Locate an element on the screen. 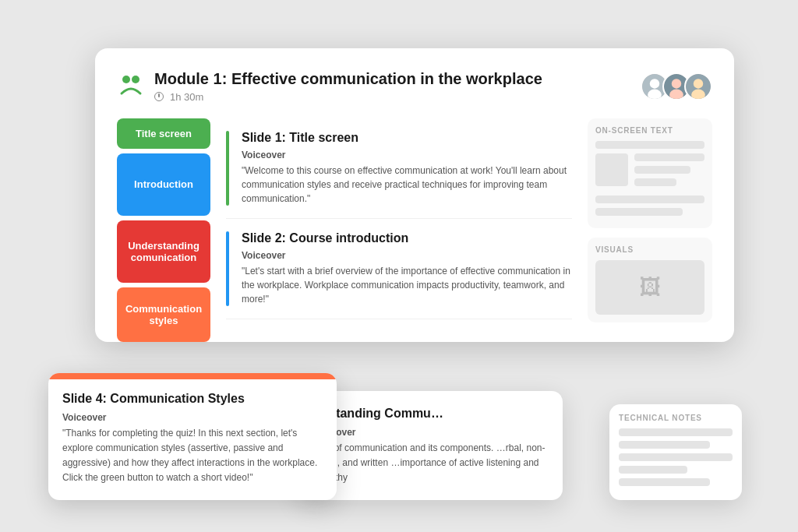 The height and width of the screenshot is (532, 798). slide-1-voiceover-label: Voiceover is located at coordinates (407, 155).